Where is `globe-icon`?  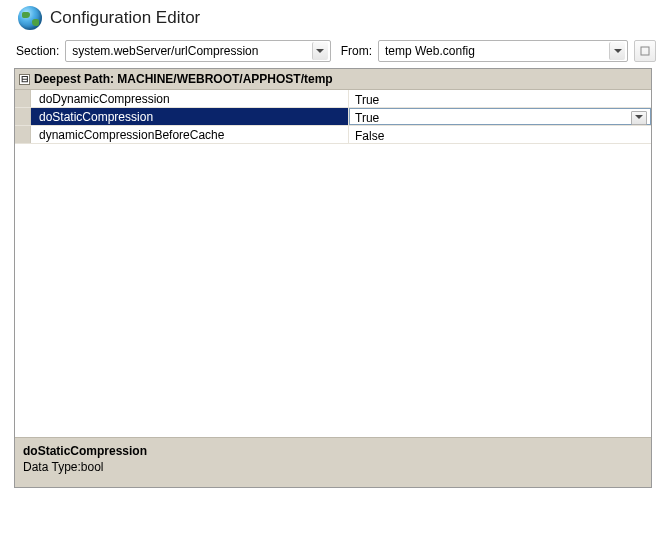
globe-icon is located at coordinates (30, 18).